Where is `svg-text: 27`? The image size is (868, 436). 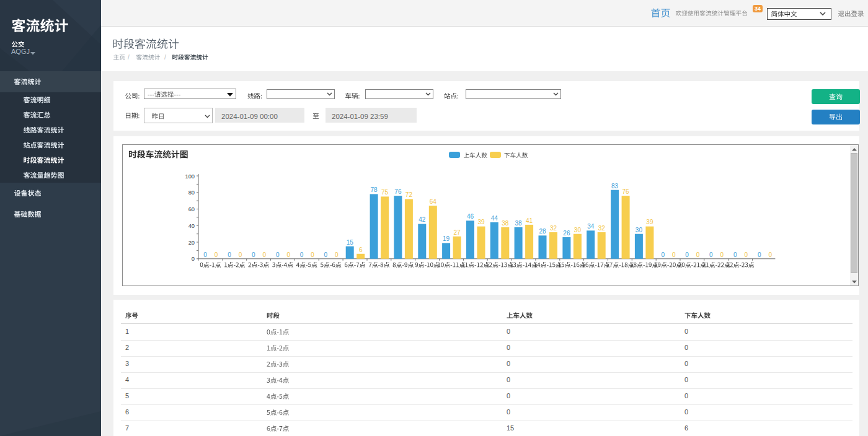 svg-text: 27 is located at coordinates (458, 233).